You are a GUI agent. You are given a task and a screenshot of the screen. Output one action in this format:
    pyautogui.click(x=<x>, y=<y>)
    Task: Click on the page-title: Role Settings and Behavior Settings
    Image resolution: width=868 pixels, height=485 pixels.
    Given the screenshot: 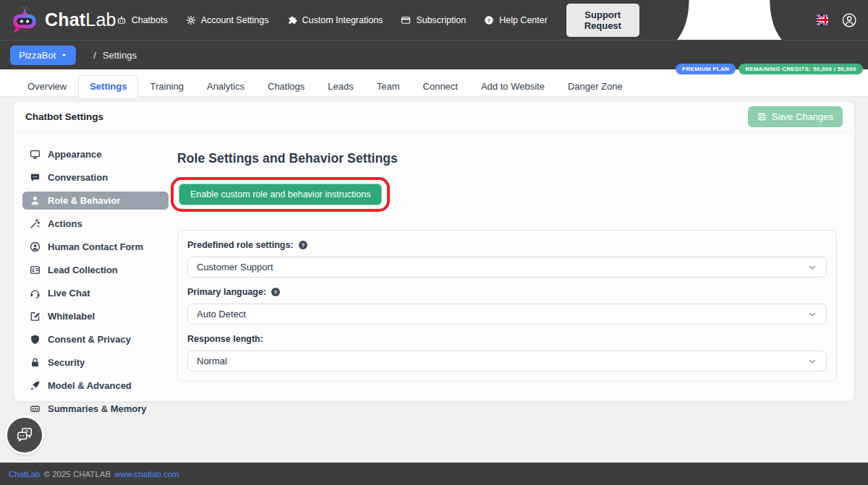 What is the action you would take?
    pyautogui.click(x=507, y=159)
    